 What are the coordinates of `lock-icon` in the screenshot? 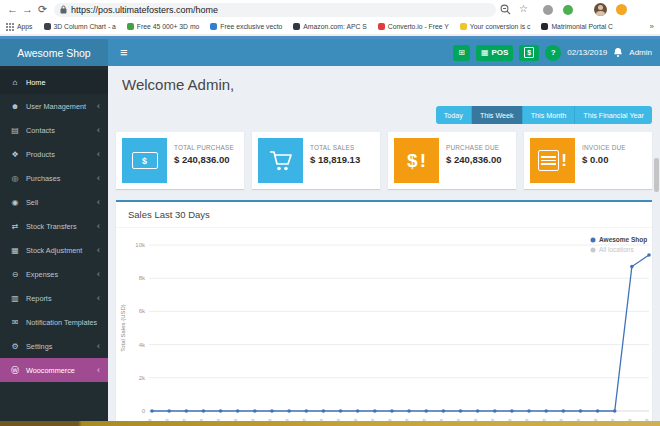 It's located at (64, 10).